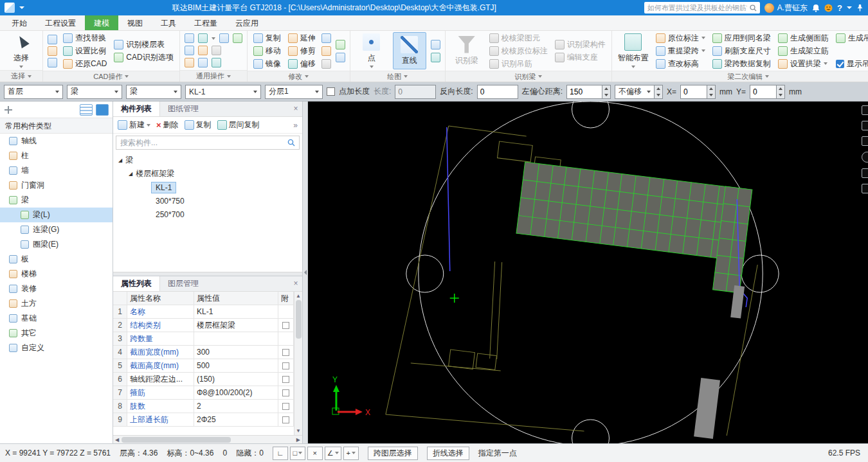 This screenshot has height=462, width=868. I want to click on polyline-select-button: 折线选择, so click(448, 454).